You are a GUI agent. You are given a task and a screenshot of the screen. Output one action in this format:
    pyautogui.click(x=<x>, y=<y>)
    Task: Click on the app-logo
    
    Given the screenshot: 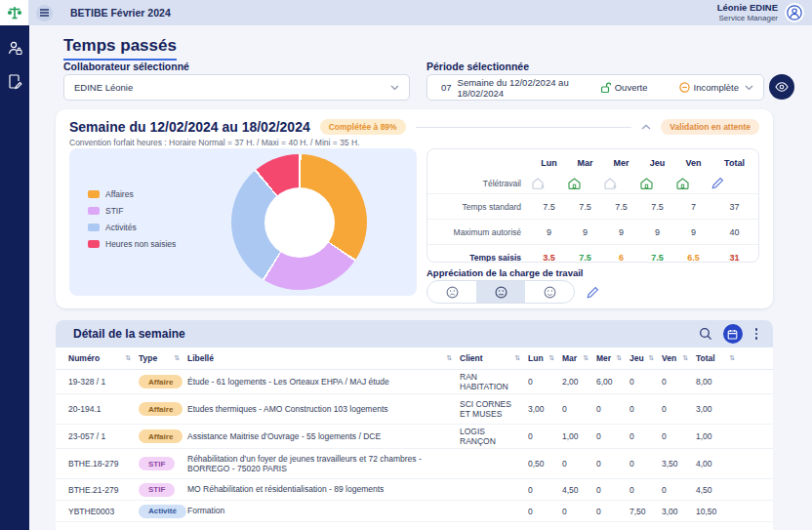 What is the action you would take?
    pyautogui.click(x=14, y=13)
    